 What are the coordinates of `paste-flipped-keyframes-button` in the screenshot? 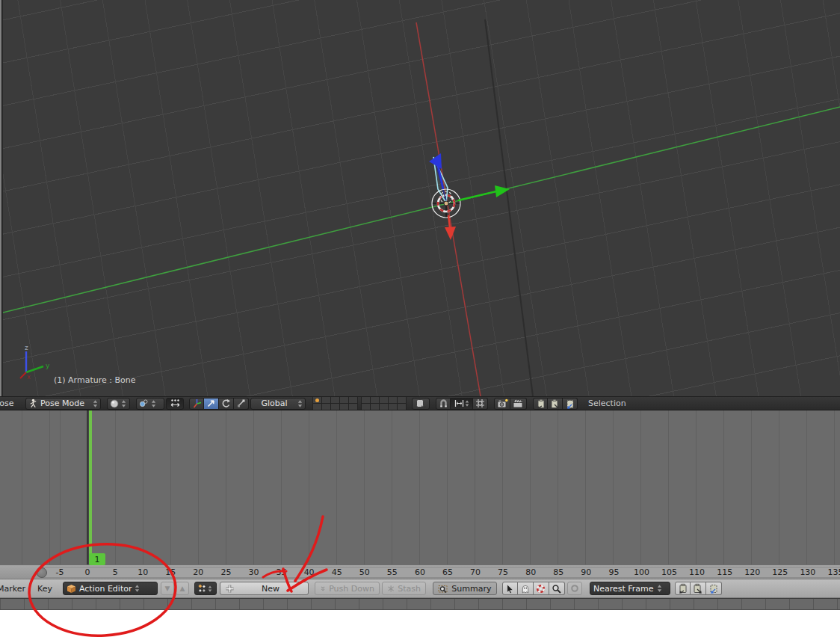 It's located at (714, 588).